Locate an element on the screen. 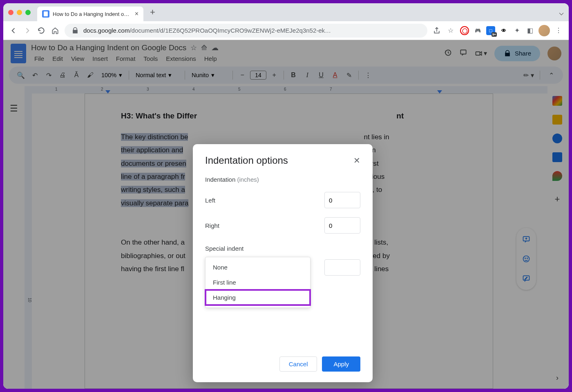 The height and width of the screenshot is (392, 572). maximize-window is located at coordinates (28, 12).